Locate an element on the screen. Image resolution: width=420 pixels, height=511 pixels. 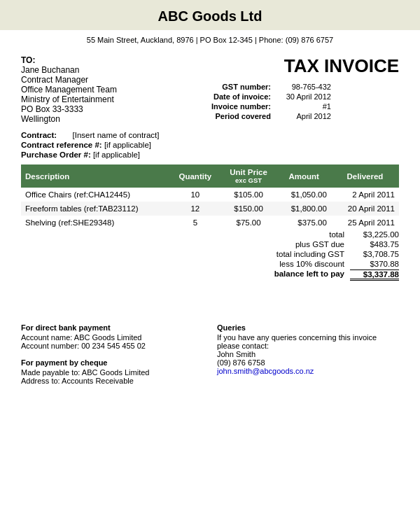
date-value: 30 April 2012 is located at coordinates (303, 97).